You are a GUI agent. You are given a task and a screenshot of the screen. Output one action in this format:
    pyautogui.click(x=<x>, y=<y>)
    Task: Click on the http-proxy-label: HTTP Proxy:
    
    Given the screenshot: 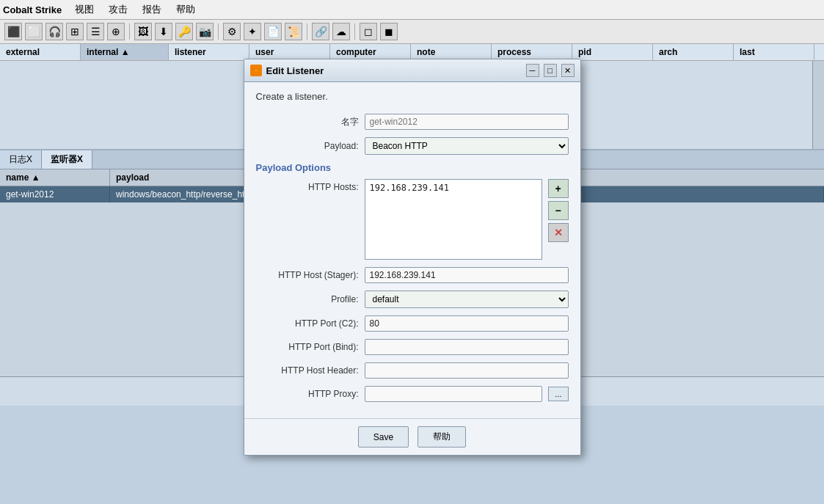 What is the action you would take?
    pyautogui.click(x=307, y=394)
    